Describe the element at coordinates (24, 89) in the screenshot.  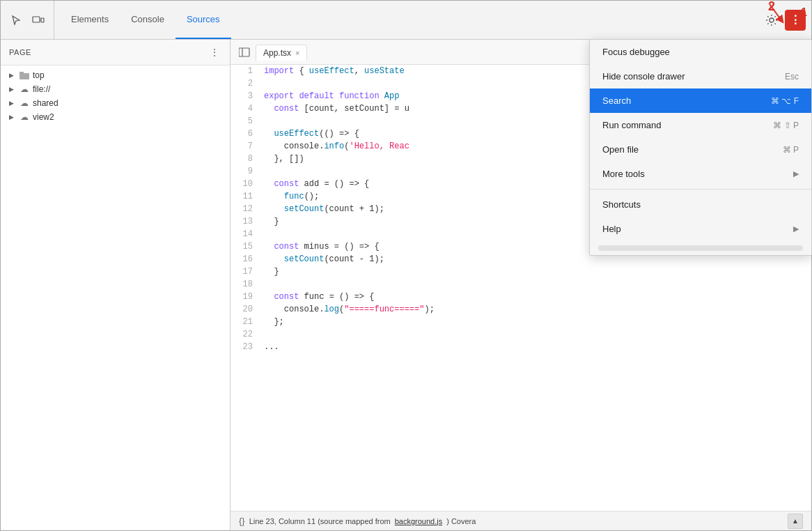
I see `cloud-icon-file: ☁` at that location.